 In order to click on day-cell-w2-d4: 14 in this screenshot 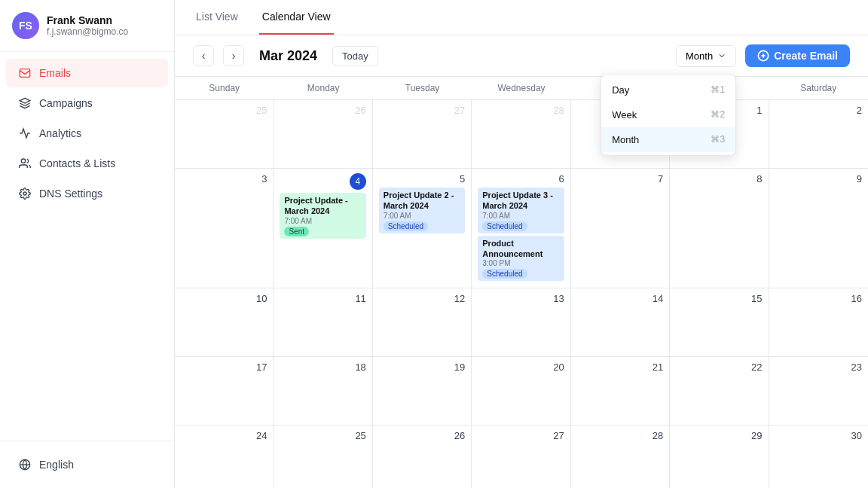, I will do `click(621, 322)`.